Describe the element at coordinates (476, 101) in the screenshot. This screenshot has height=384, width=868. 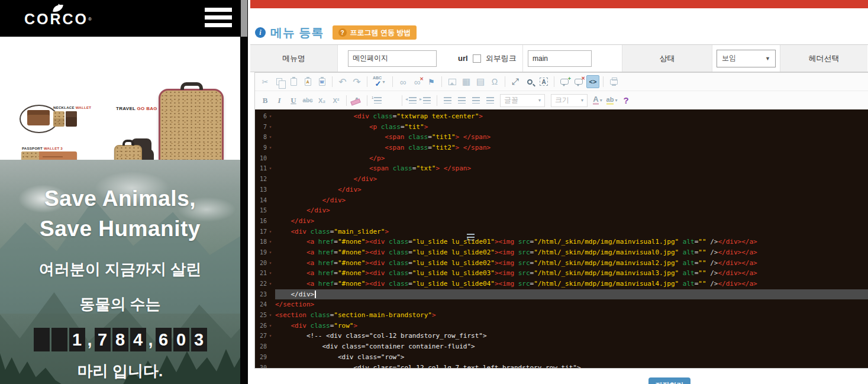
I see `align-right-icon` at that location.